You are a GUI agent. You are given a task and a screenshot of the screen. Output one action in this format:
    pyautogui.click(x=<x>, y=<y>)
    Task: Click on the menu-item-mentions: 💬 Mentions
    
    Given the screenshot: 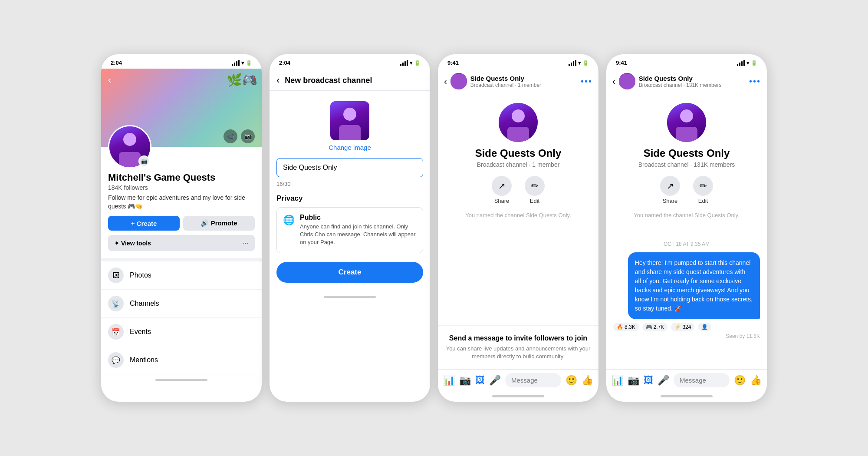 What is the action you would take?
    pyautogui.click(x=181, y=360)
    